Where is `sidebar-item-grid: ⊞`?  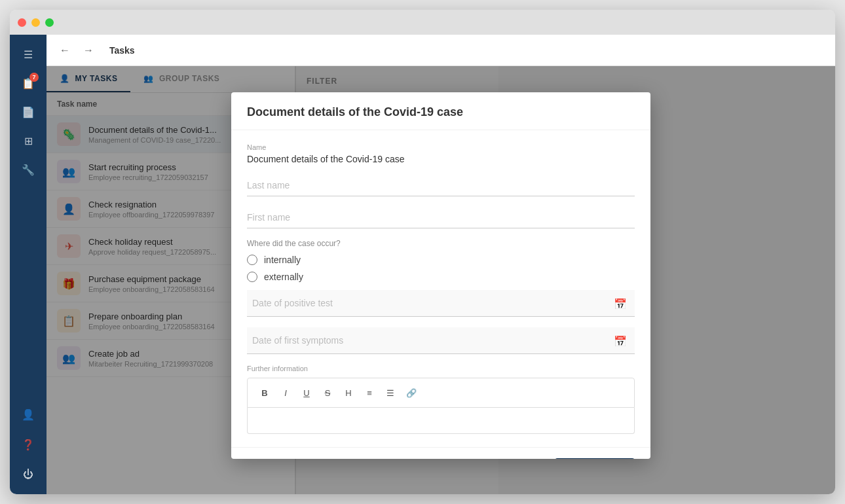
sidebar-item-grid: ⊞ is located at coordinates (28, 141).